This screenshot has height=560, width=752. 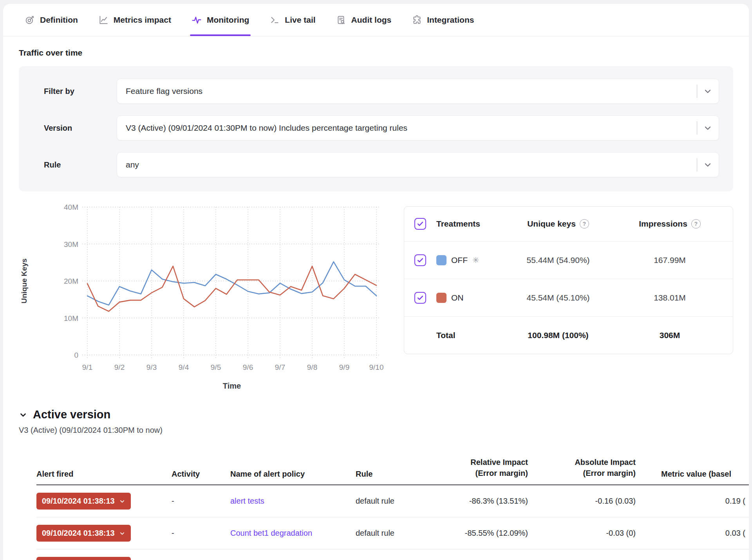 I want to click on on-unique-keys: 45.54M (45.10%), so click(x=558, y=298).